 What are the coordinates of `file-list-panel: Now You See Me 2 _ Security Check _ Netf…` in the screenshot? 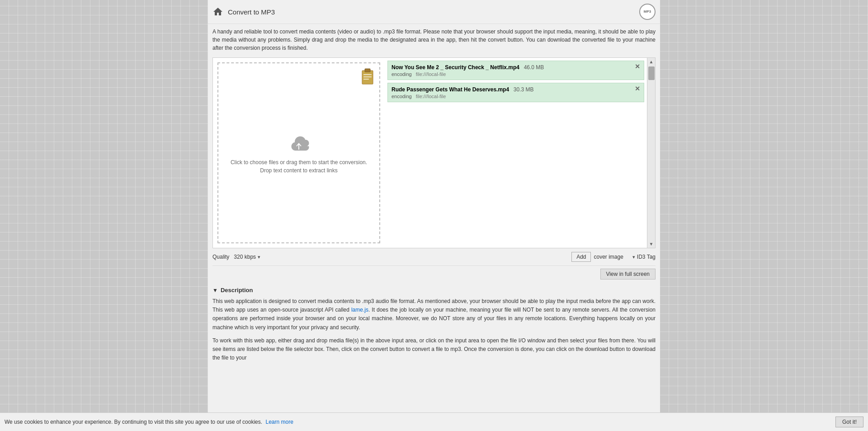 It's located at (516, 153).